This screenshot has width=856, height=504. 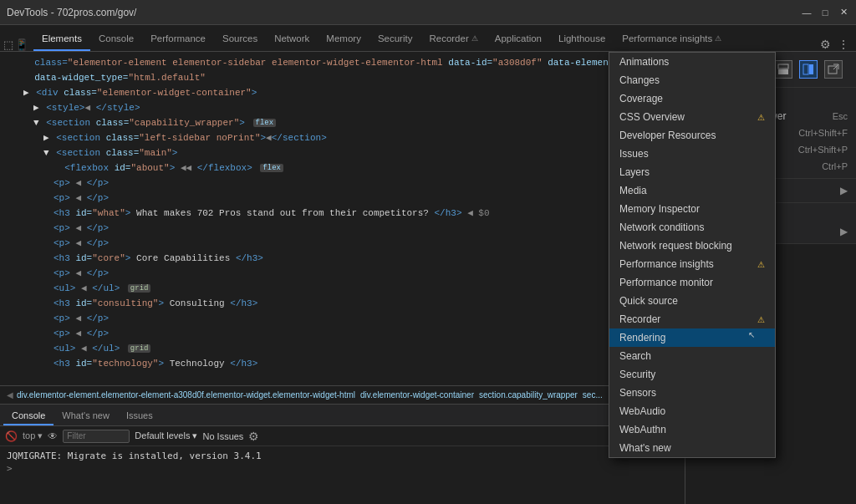 I want to click on mt-rendering: Rendering ↖, so click(x=692, y=338).